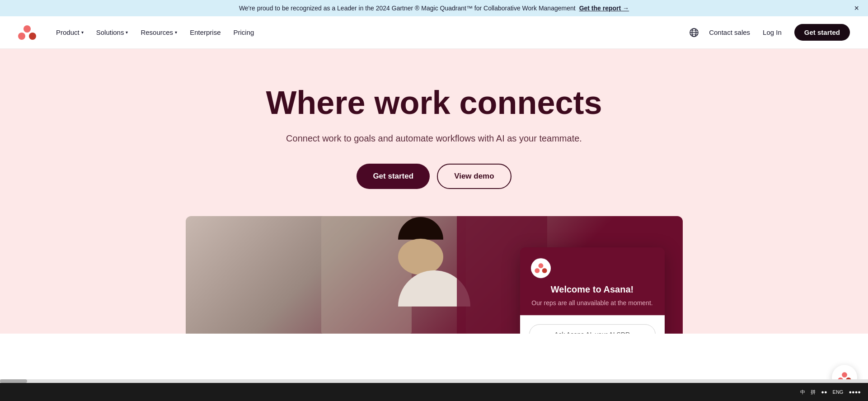 Image resolution: width=868 pixels, height=401 pixels. I want to click on chat-subtitle: Our reps are all unavailable at the mome…, so click(592, 303).